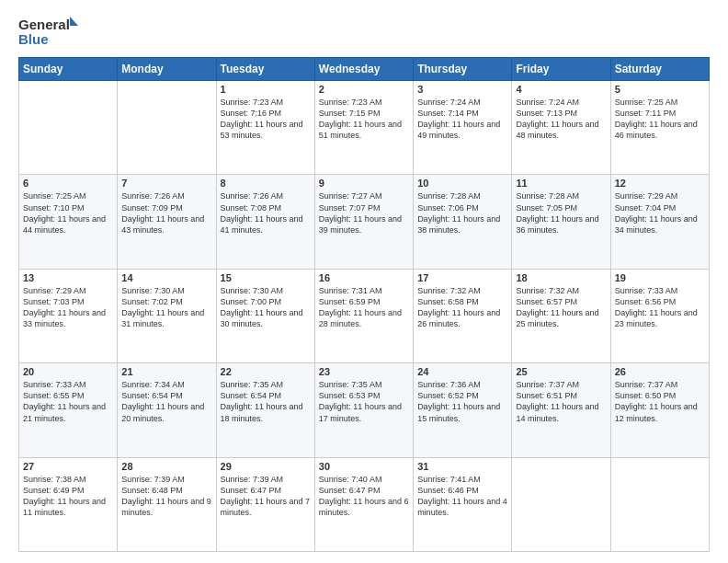  Describe the element at coordinates (561, 372) in the screenshot. I see `day-number: 25` at that location.